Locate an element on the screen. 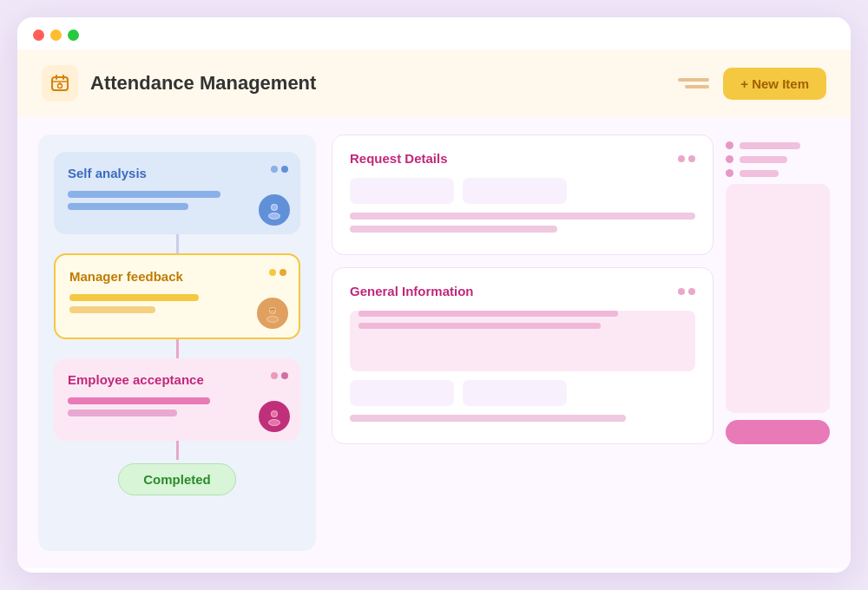 This screenshot has width=868, height=590. request-fields-row is located at coordinates (523, 191).